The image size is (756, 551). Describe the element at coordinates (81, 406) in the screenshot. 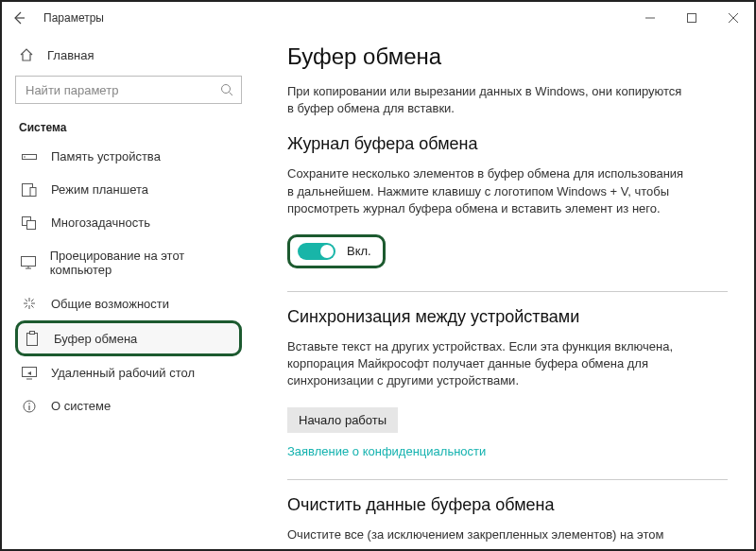

I see `sidebar-item-label: О системе` at that location.